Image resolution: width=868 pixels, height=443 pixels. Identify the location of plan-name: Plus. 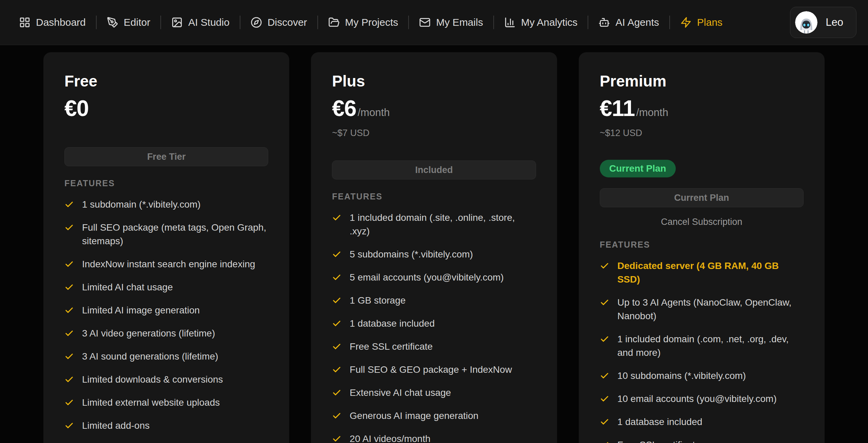
(434, 81).